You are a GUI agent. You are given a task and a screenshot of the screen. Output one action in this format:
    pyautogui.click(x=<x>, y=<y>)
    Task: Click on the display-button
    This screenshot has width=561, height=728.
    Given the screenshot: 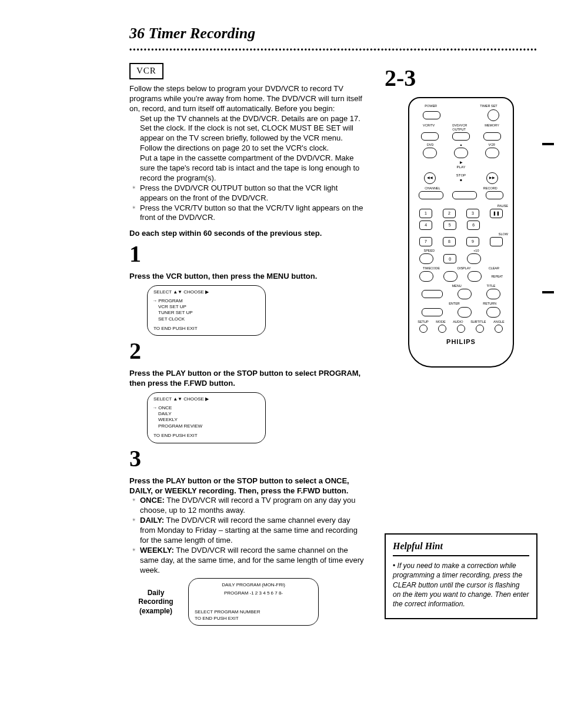 What is the action you would take?
    pyautogui.click(x=450, y=276)
    